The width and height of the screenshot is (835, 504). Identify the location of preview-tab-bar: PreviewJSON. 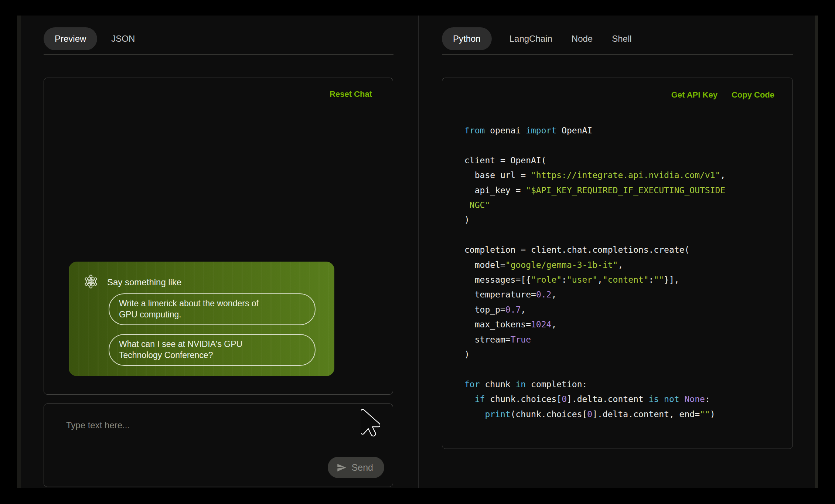
(90, 39).